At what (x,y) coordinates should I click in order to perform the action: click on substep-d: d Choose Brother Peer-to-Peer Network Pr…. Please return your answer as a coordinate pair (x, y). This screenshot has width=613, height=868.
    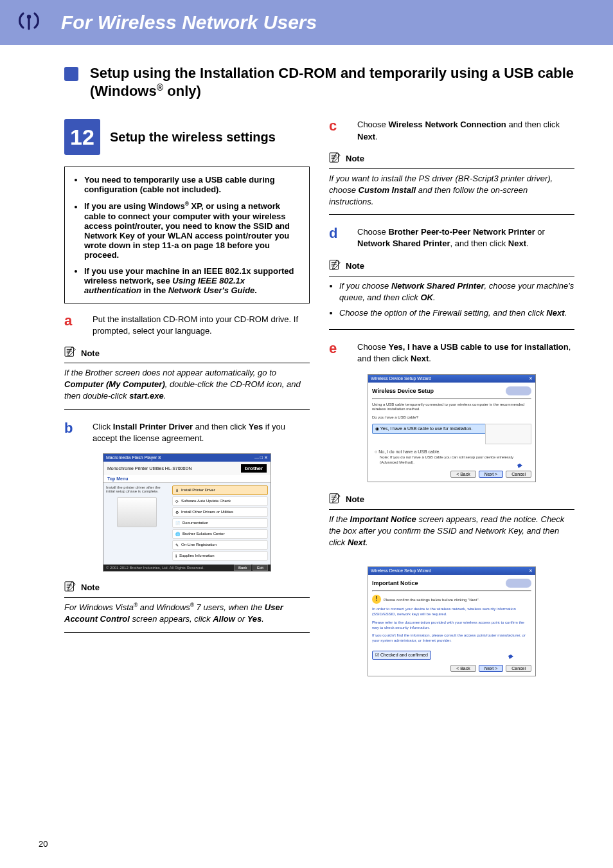
    Looking at the image, I should click on (452, 238).